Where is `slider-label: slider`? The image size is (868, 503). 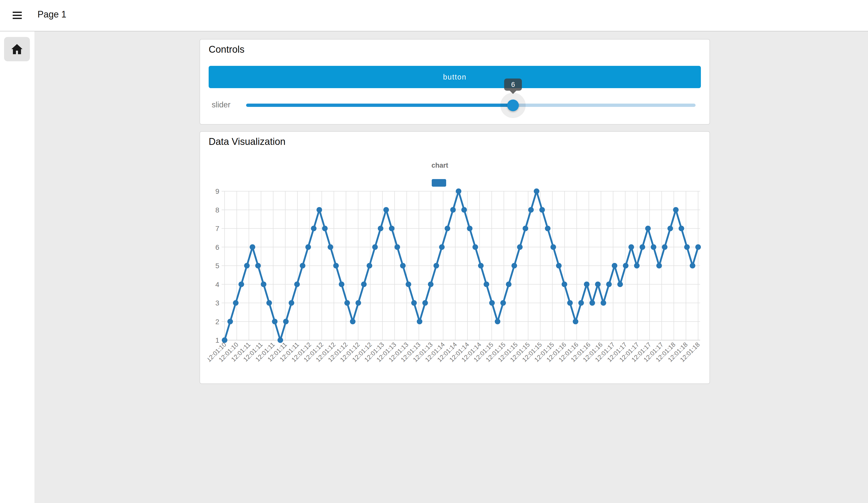 slider-label: slider is located at coordinates (221, 105).